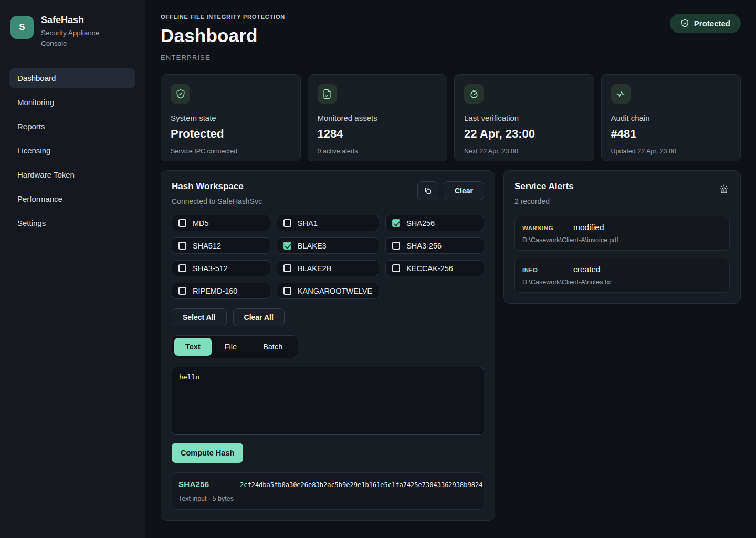  Describe the element at coordinates (328, 291) in the screenshot. I see `algo-checkbox-kangarootwelve: KANGAROOTWELVE` at that location.